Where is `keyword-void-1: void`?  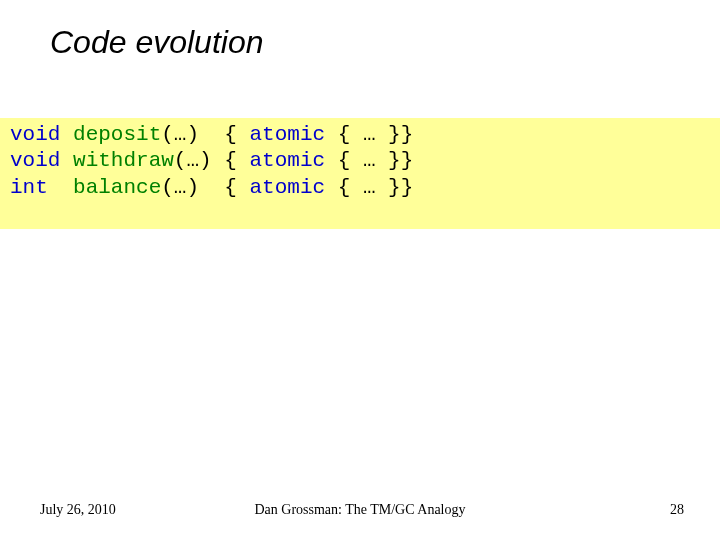 keyword-void-1: void is located at coordinates (35, 134).